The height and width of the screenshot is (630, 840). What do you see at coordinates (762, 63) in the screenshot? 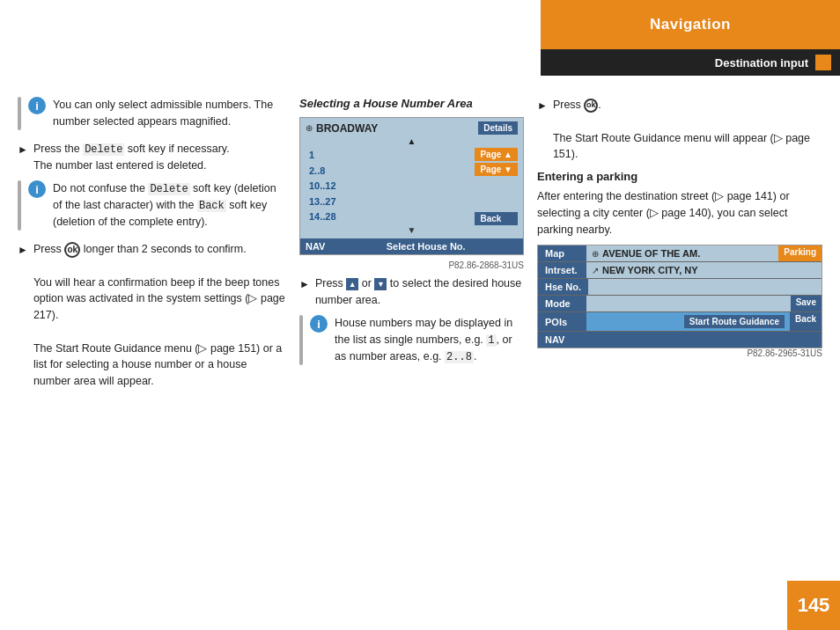
I see `dest-title: Destination input` at bounding box center [762, 63].